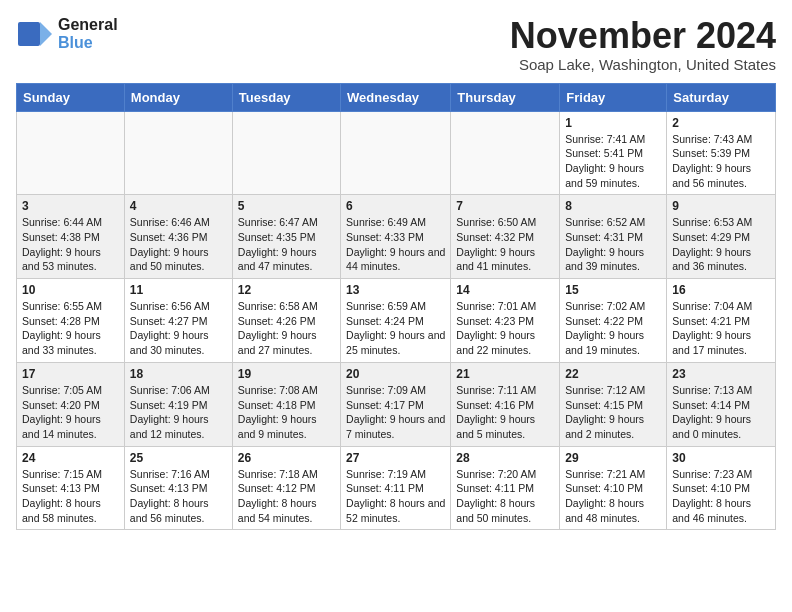 The image size is (792, 612). What do you see at coordinates (286, 328) in the screenshot?
I see `day-info: Sunrise: 6:58 AM Sunset: 4:26 PM Dayligh…` at bounding box center [286, 328].